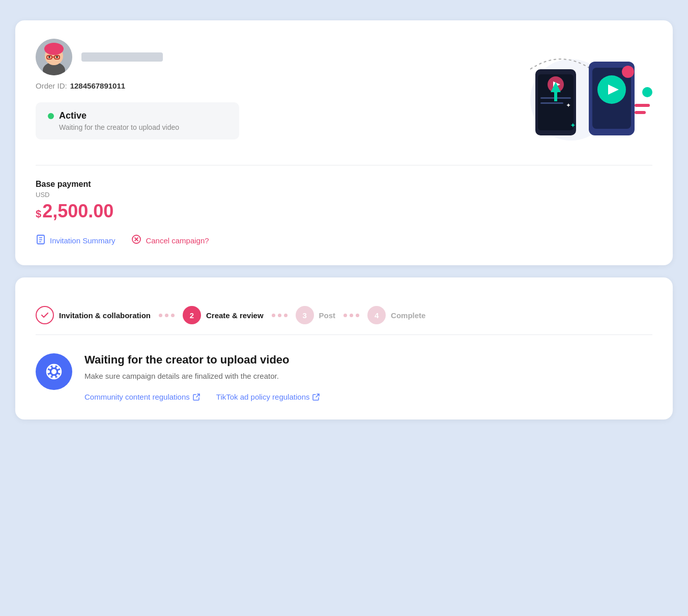 This screenshot has height=616, width=688. What do you see at coordinates (408, 316) in the screenshot?
I see `step-4-label: Complete` at bounding box center [408, 316].